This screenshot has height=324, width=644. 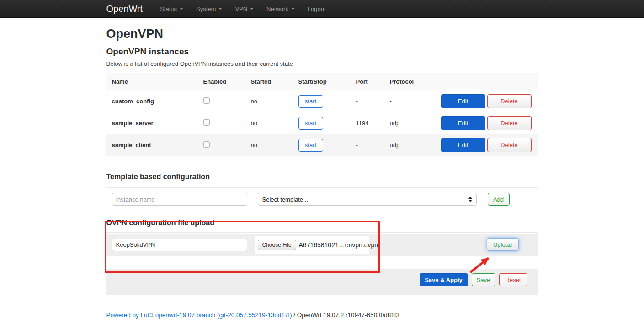 I want to click on table-header-row: Name Enabled Started Start/Stop Port Pro…, so click(x=322, y=82).